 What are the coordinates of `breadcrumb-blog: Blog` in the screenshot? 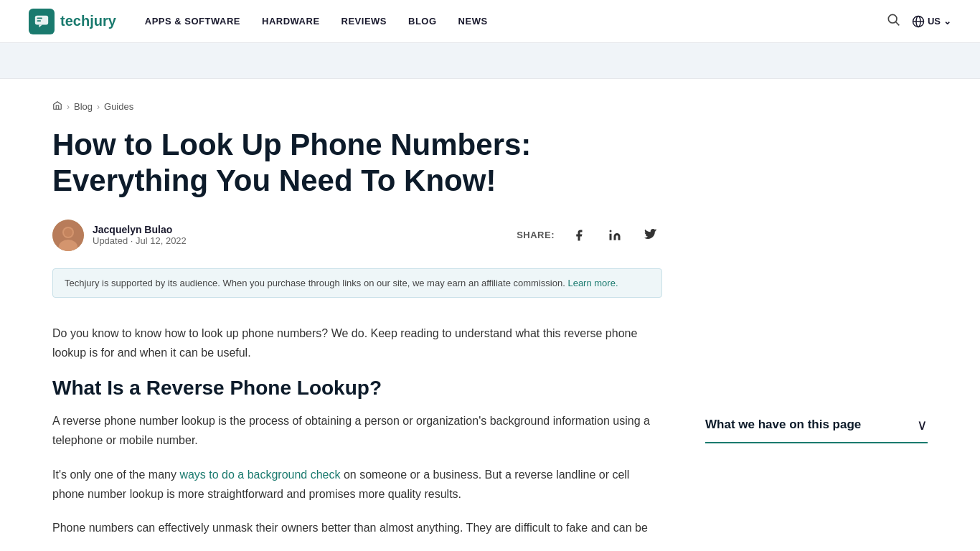 It's located at (83, 106).